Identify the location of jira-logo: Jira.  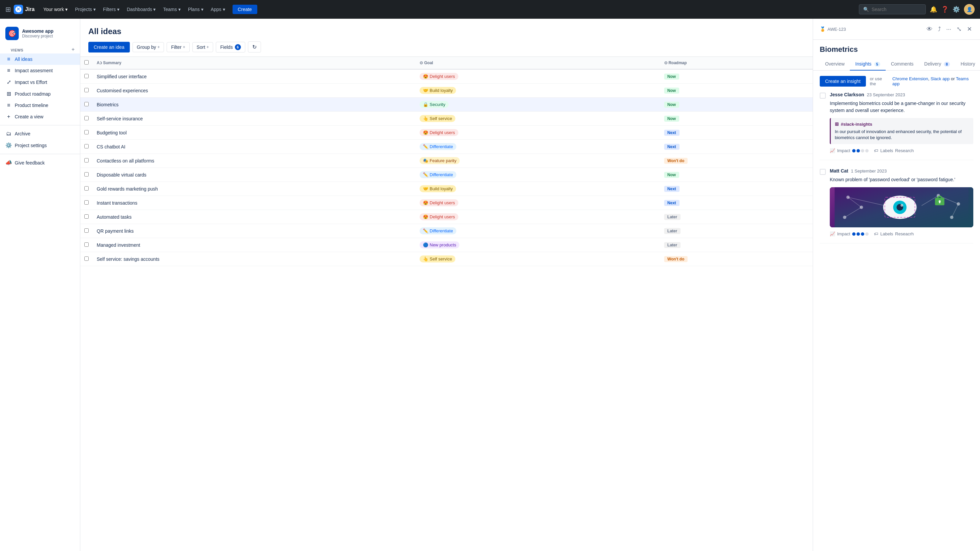
(24, 9).